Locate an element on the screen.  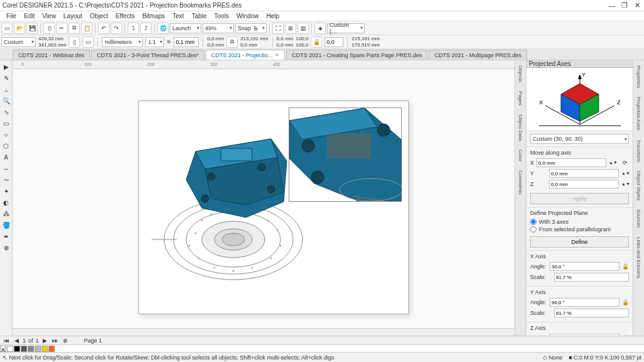
units-dropdown: millimeters is located at coordinates (122, 42).